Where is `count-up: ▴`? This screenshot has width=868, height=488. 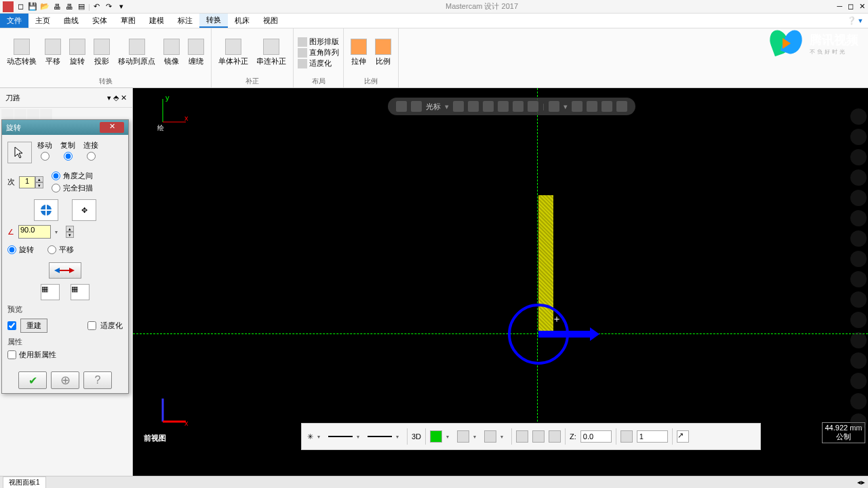
count-up: ▴ is located at coordinates (39, 179).